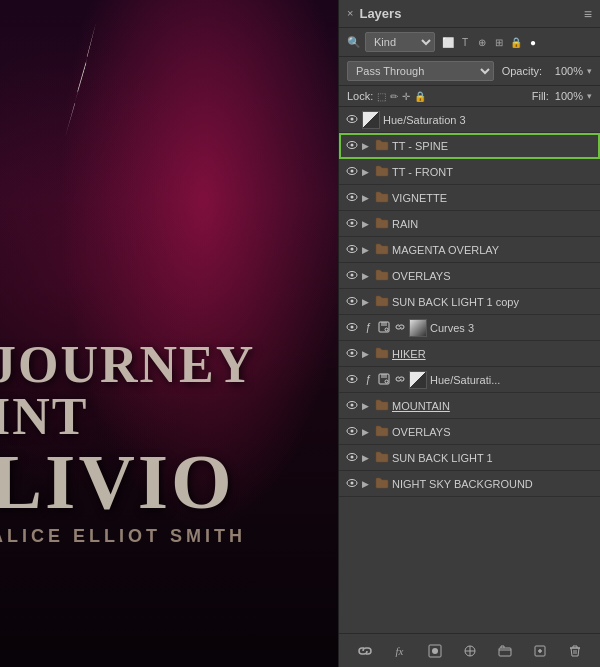 The height and width of the screenshot is (667, 600). I want to click on layer-item: ▶SUN BACK LIGHT 1, so click(470, 458).